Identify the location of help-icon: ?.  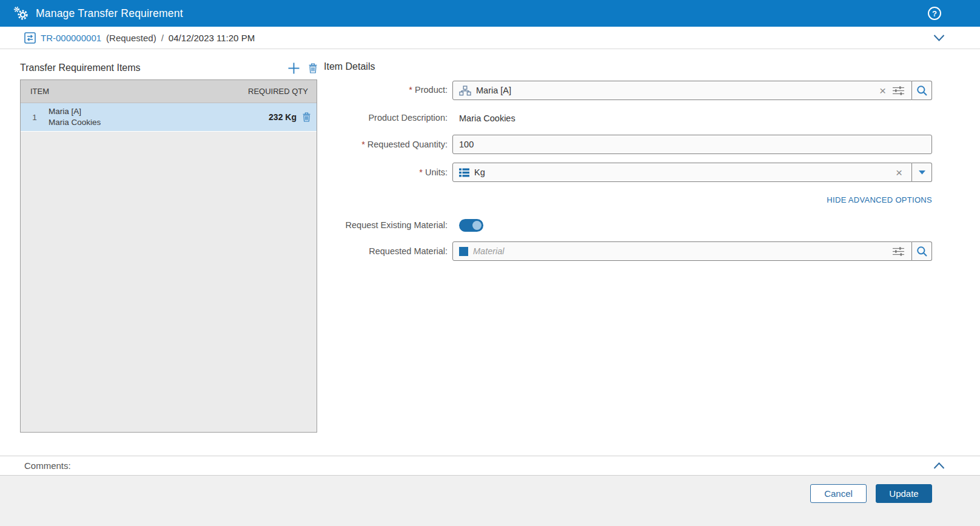
(935, 13).